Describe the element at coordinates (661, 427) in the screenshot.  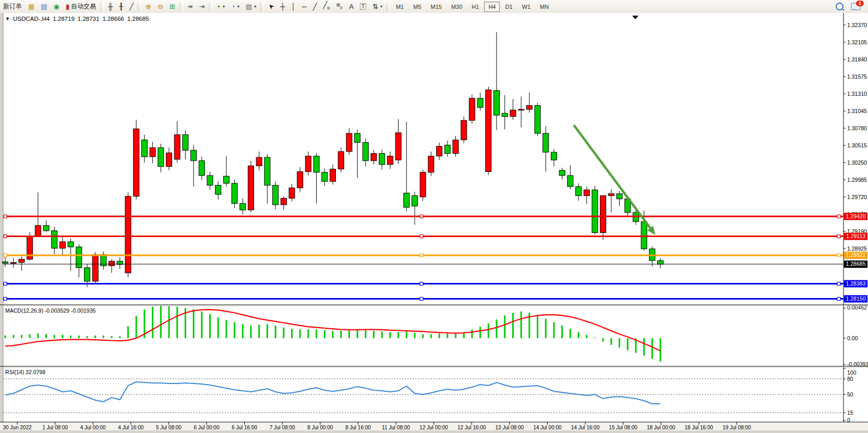
I see `time-tick-label: 18 Jul 00:00` at that location.